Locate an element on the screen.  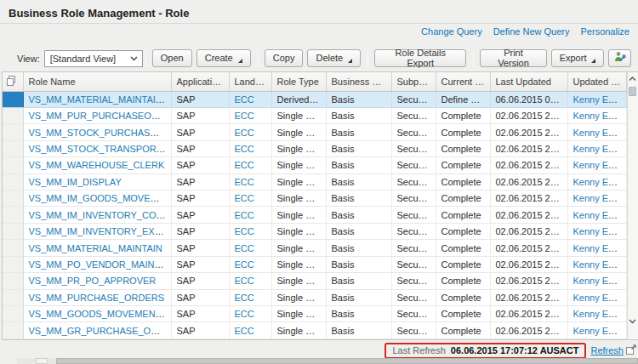
column-header-landscape: Landscape is located at coordinates (250, 82).